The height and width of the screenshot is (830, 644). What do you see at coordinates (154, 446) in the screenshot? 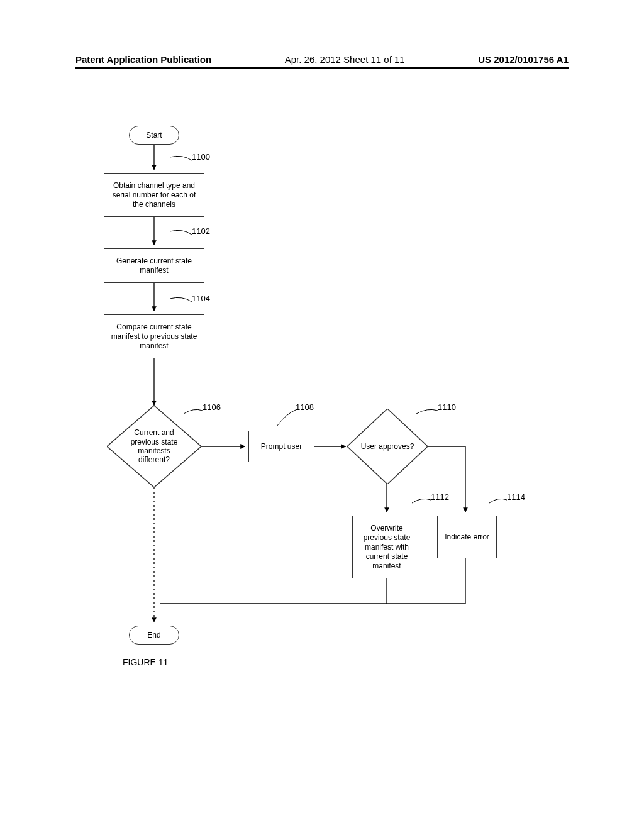
I see `decision-1106: Current and previous state manifests dif…` at bounding box center [154, 446].